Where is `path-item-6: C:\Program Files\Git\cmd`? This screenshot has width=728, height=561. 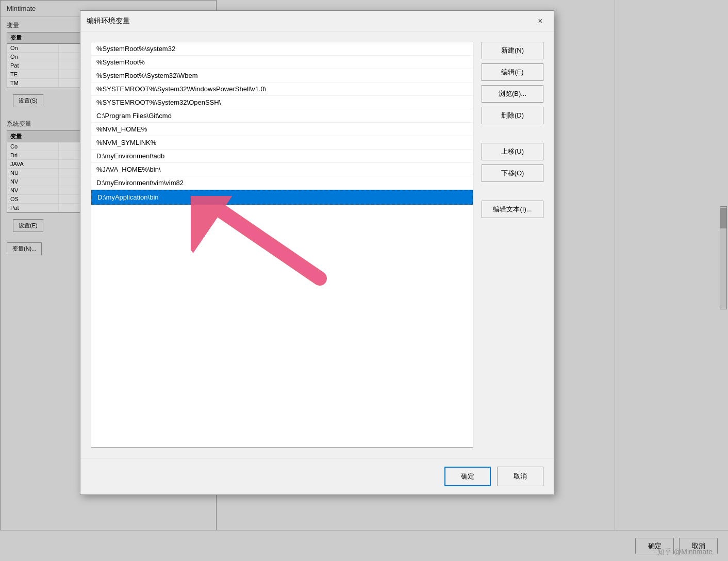
path-item-6: C:\Program Files\Git\cmd is located at coordinates (282, 116).